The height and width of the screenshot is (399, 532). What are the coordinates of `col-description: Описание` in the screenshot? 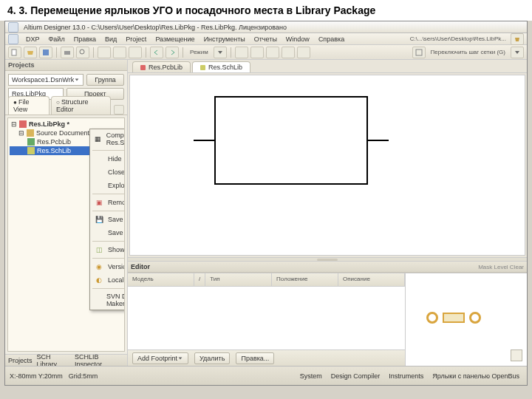 It's located at (372, 279).